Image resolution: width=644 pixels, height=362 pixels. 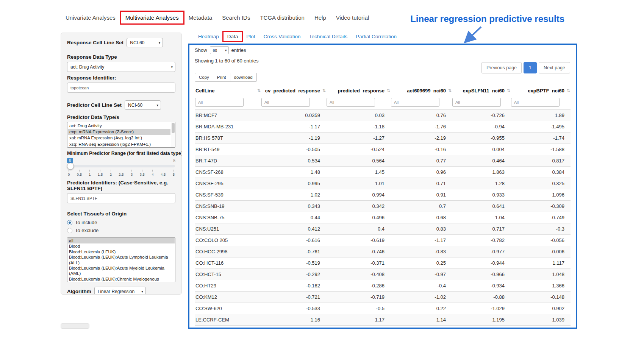 What do you see at coordinates (121, 67) in the screenshot?
I see `response-data-type-select: act: Drug Activity ▾` at bounding box center [121, 67].